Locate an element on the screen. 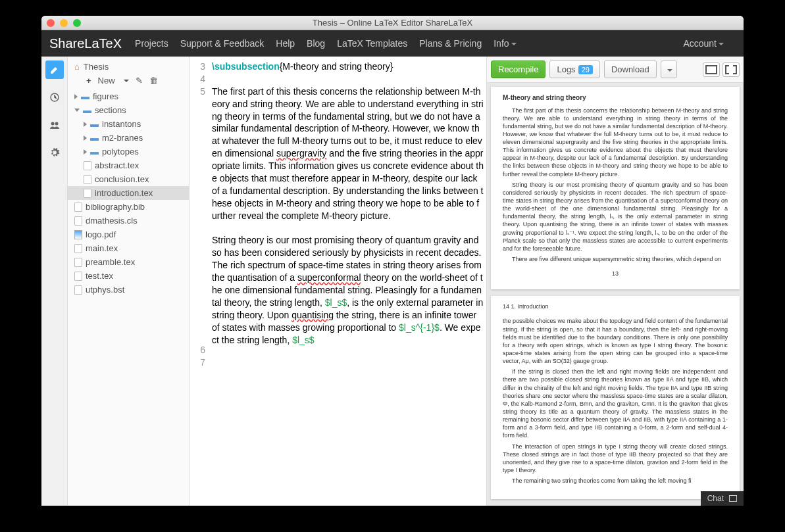 This screenshot has width=785, height=532. file-logo-pdf: logo.pdf is located at coordinates (128, 234).